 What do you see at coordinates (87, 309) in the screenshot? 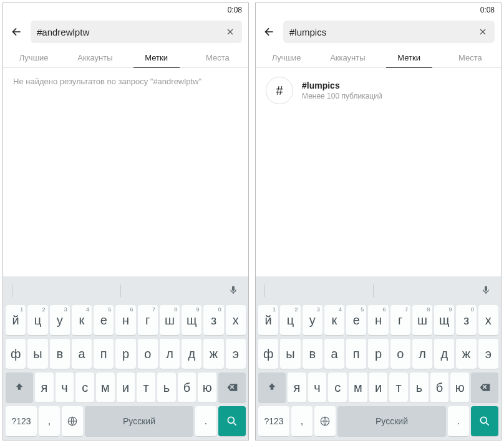
I see `key-hint: 4` at bounding box center [87, 309].